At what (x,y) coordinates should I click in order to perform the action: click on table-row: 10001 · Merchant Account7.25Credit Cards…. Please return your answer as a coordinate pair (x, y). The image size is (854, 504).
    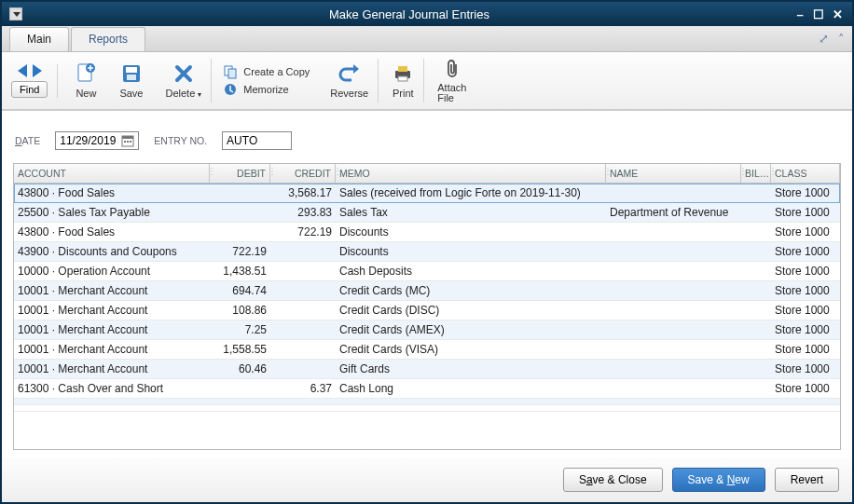
    Looking at the image, I should click on (427, 330).